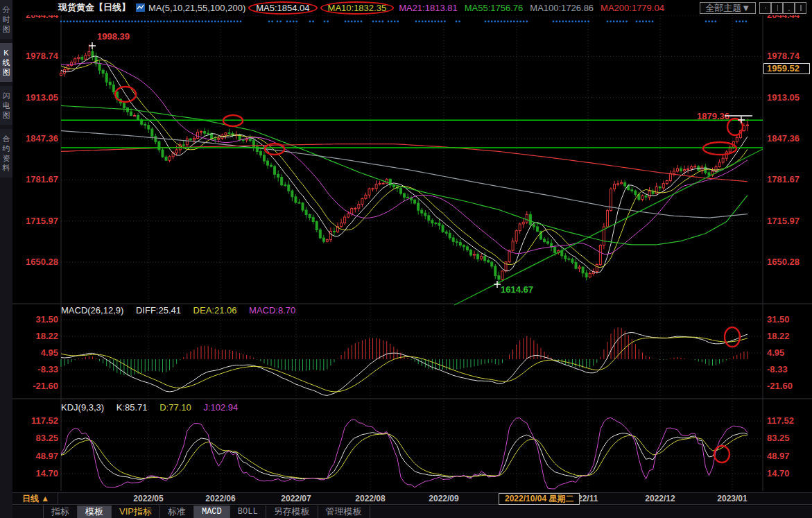 The width and height of the screenshot is (812, 518). Describe the element at coordinates (458, 8) in the screenshot. I see `ma-values-group: MA5:1854.04MA10:1832.35MA21:1813.81MA55:…` at that location.